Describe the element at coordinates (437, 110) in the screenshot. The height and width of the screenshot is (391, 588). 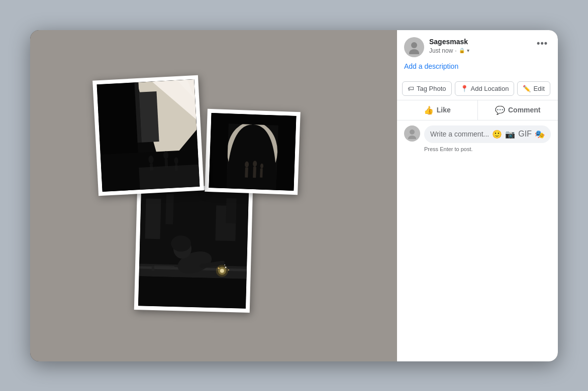
I see `like-button: 👍 Like` at that location.